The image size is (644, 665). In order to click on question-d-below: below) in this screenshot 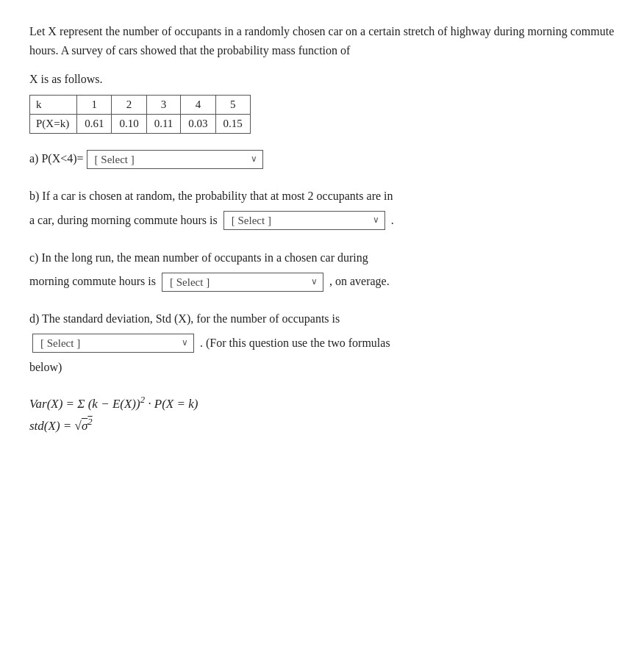, I will do `click(46, 367)`.